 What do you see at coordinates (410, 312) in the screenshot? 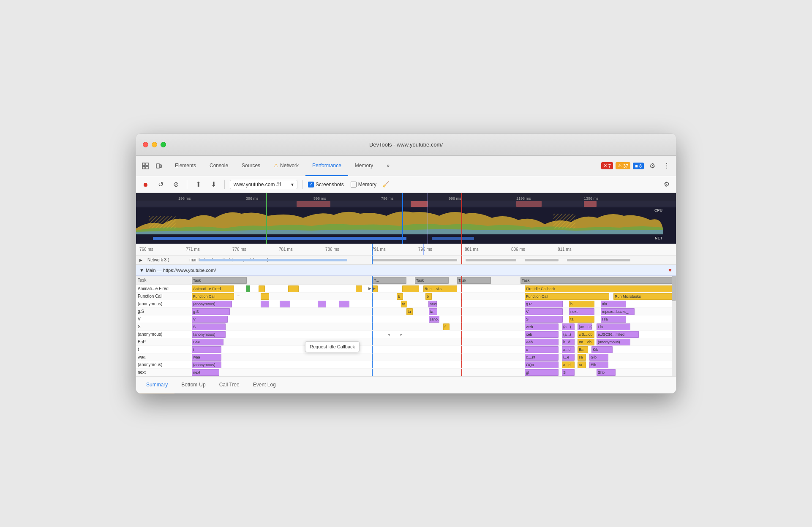
I see `ta2: ta` at bounding box center [410, 312].